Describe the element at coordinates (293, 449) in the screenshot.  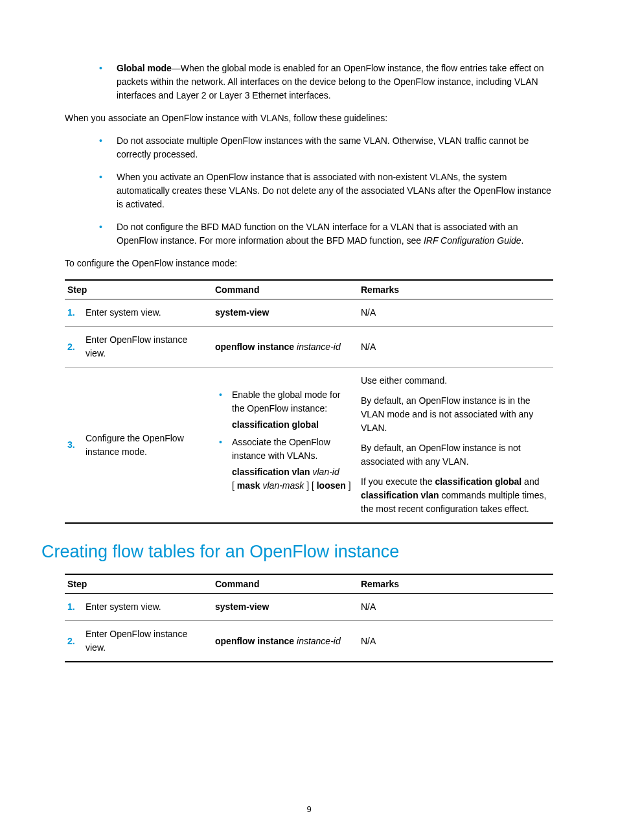
I see `command-bullet-text: Associate the OpenFlow instance with VLA…` at that location.